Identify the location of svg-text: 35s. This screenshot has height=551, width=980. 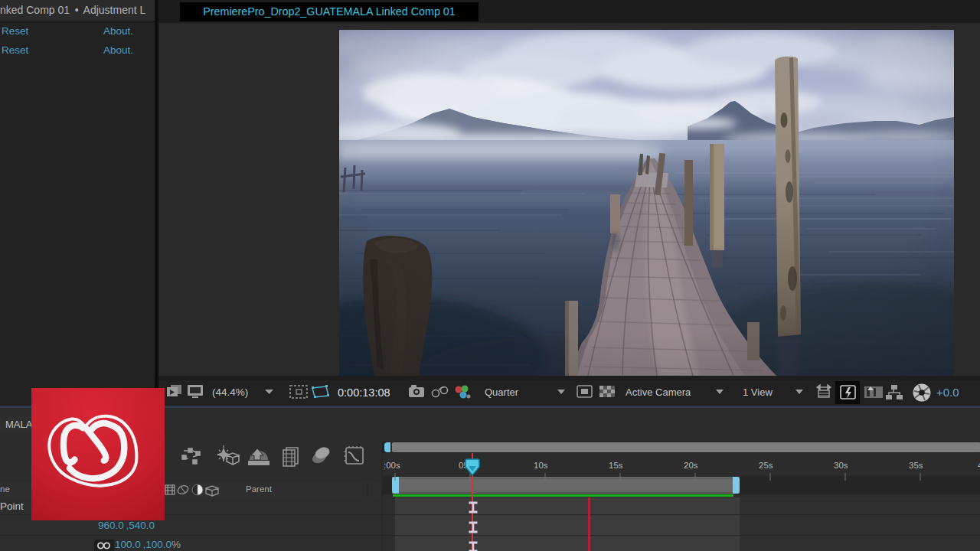
(916, 465).